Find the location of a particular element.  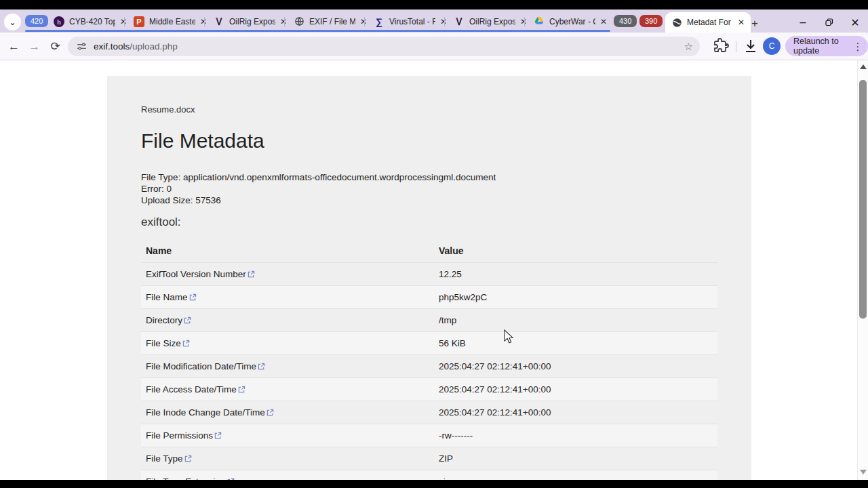

profile-avatar: C is located at coordinates (772, 46).